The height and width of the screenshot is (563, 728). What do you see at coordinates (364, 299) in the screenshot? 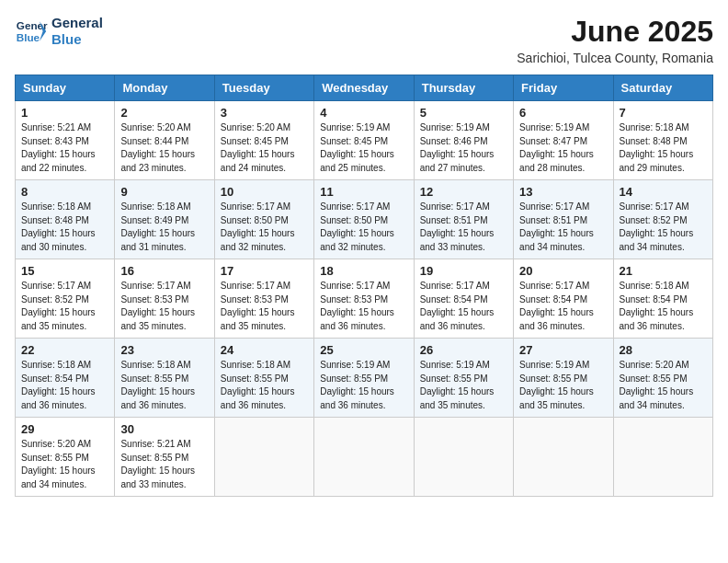
I see `calendar-cell: 18Sunrise: 5:17 AM Sunset: 8:53 PM Dayli…` at bounding box center [364, 299].